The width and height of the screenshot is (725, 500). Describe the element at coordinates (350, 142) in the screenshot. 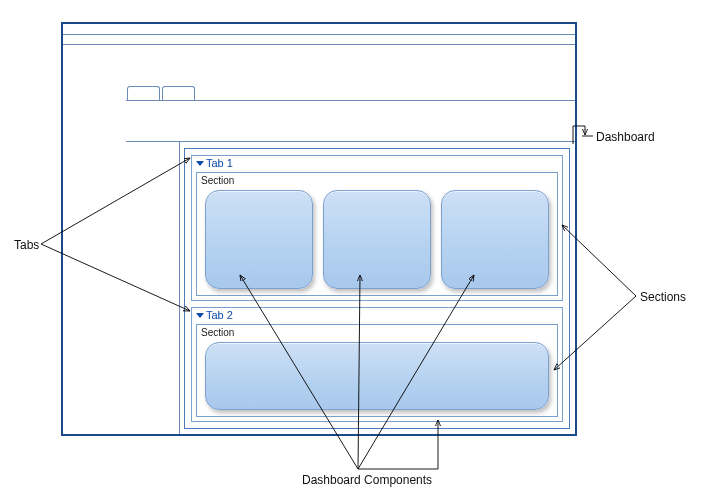

I see `ribbon-divider` at that location.